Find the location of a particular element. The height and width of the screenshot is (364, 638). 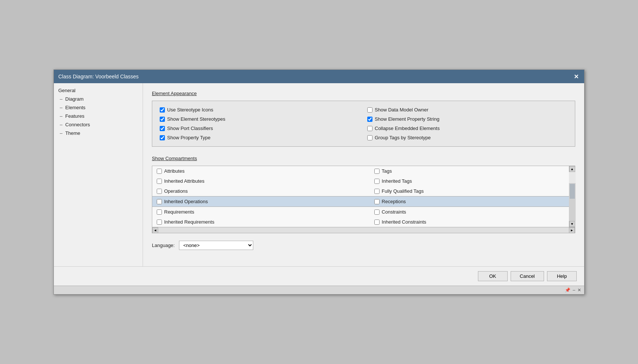

inherited-constraints-checkbox is located at coordinates (377, 222).